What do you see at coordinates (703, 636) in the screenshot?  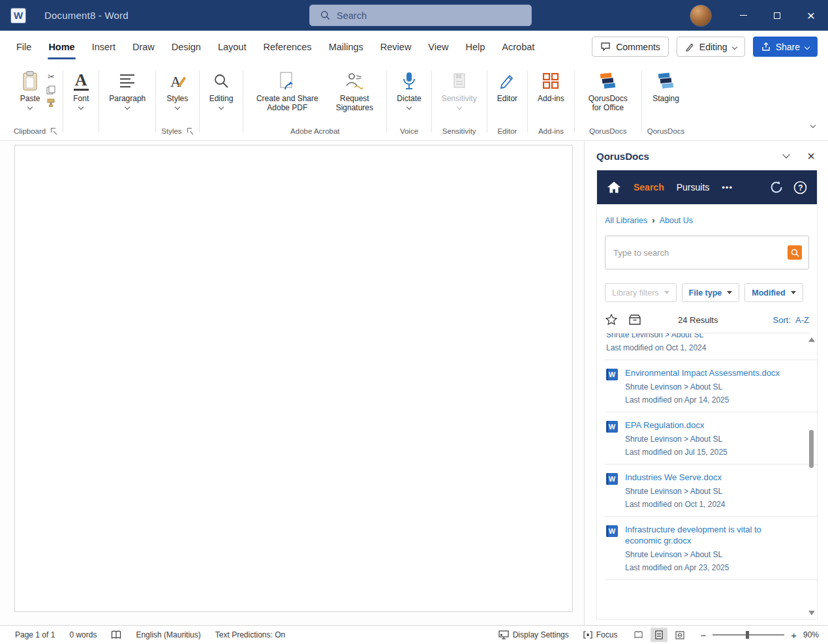 I see `zoom-out-button: −` at bounding box center [703, 636].